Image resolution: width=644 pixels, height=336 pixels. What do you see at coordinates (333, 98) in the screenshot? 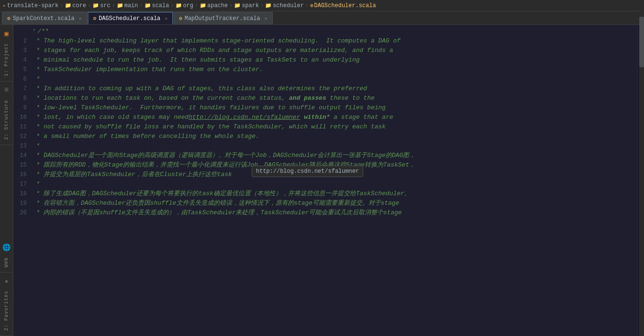
I see `line-content-8: * locations to run each task on, based o…` at bounding box center [333, 98].